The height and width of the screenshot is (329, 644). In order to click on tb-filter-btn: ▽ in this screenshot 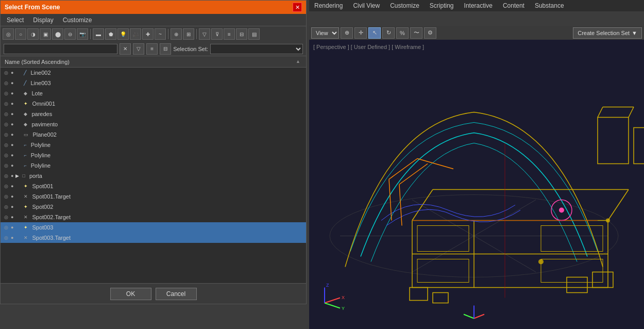, I will do `click(205, 34)`.